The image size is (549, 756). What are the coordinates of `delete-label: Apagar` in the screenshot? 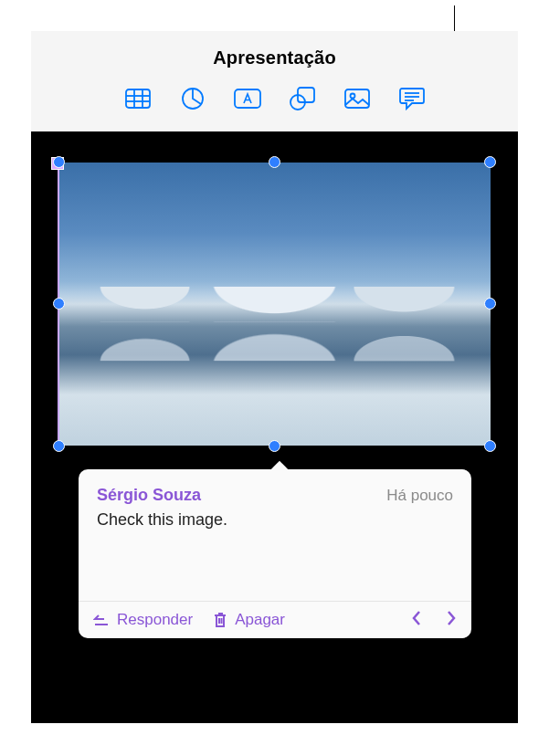 It's located at (259, 620).